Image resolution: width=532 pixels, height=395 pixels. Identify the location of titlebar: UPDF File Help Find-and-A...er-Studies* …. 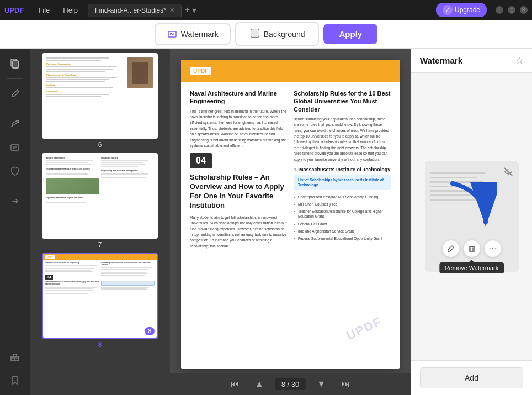
(266, 10).